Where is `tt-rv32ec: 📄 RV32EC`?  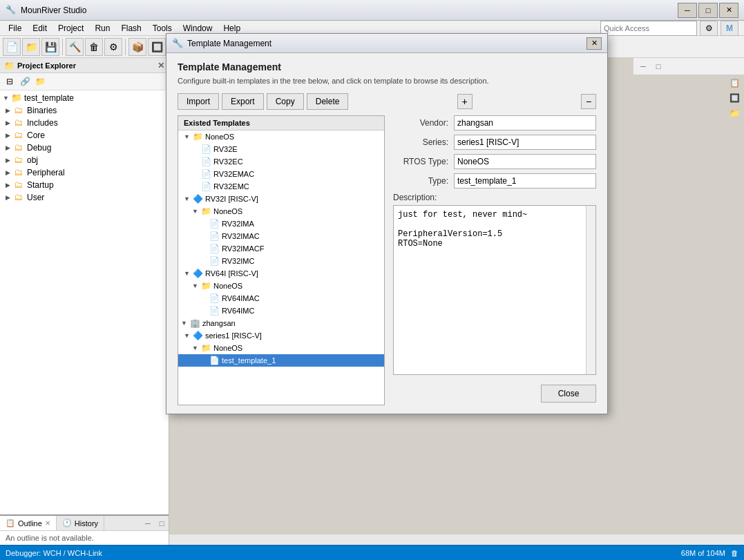
tt-rv32ec: 📄 RV32EC is located at coordinates (281, 162).